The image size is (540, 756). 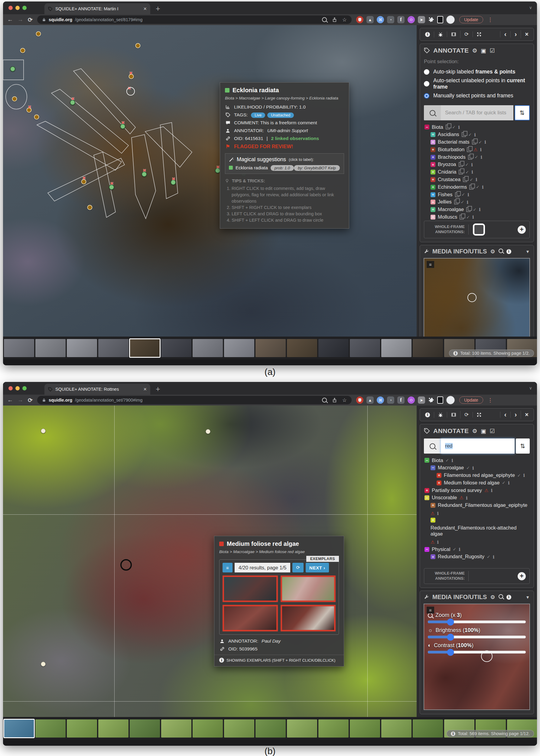 I want to click on bug-report-icon, so click(x=440, y=415).